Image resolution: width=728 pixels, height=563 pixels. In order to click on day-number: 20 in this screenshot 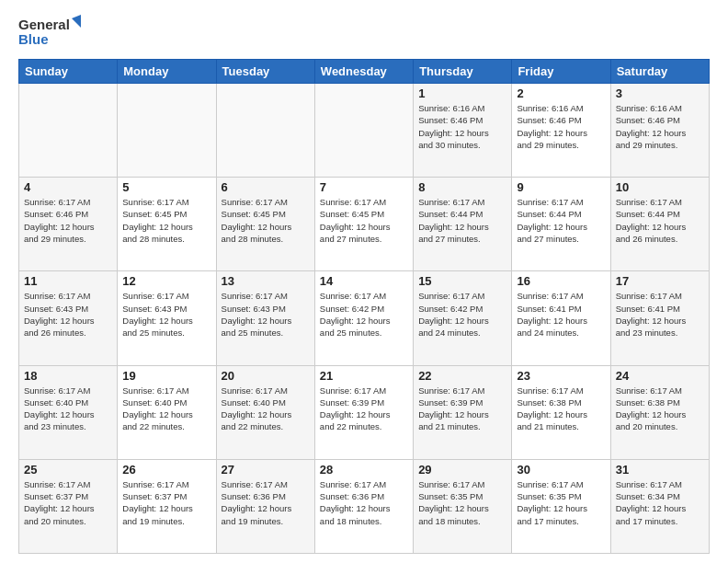, I will do `click(266, 375)`.